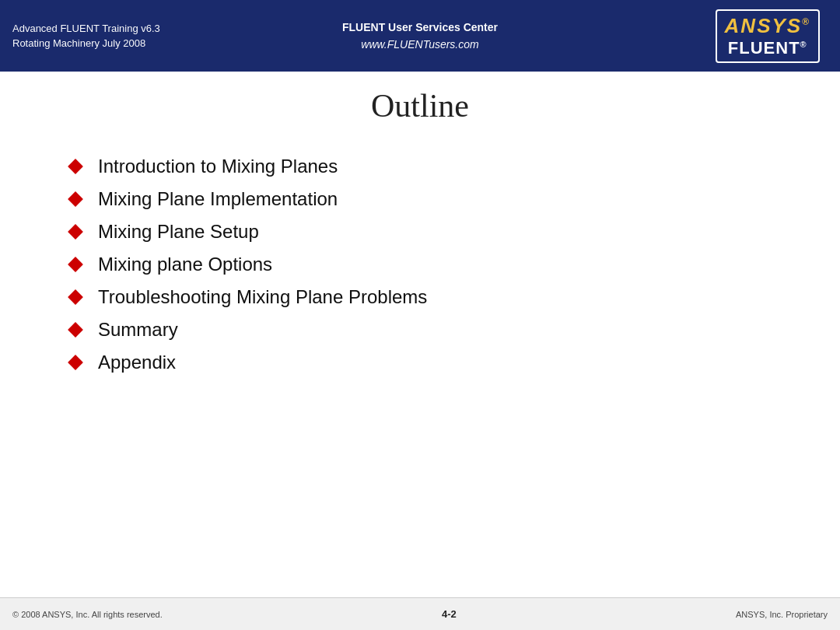 Image resolution: width=840 pixels, height=630 pixels. Describe the element at coordinates (179, 232) in the screenshot. I see `outline-item-3: Mixing Plane Setup` at that location.